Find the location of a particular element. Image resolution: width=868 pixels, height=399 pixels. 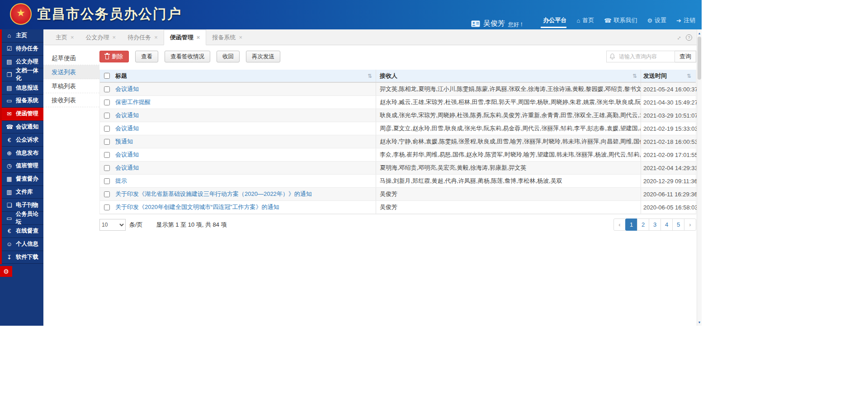

trash-icon is located at coordinates (107, 57).